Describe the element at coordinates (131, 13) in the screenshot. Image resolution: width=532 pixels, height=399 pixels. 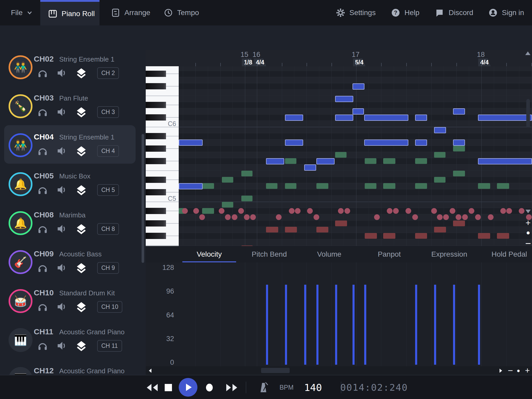
I see `tab-arrange: Arrange` at that location.